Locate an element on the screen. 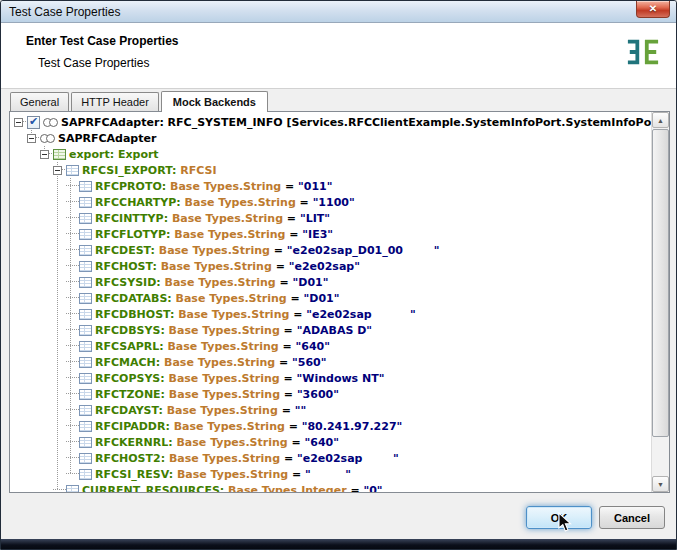 Image resolution: width=677 pixels, height=550 pixels. tree-row: RFCCHARTYP: Base Types.String = "1100" is located at coordinates (330, 202).